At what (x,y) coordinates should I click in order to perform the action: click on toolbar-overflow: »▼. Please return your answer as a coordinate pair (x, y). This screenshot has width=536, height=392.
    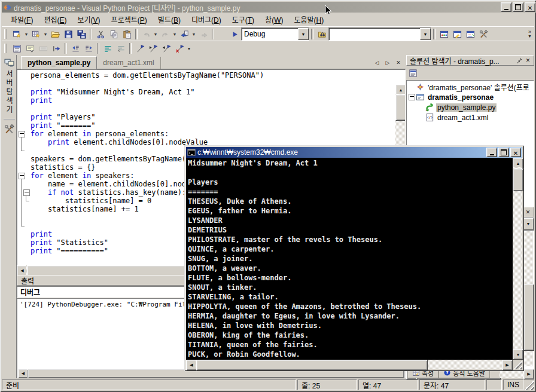
    Looking at the image, I should click on (530, 34).